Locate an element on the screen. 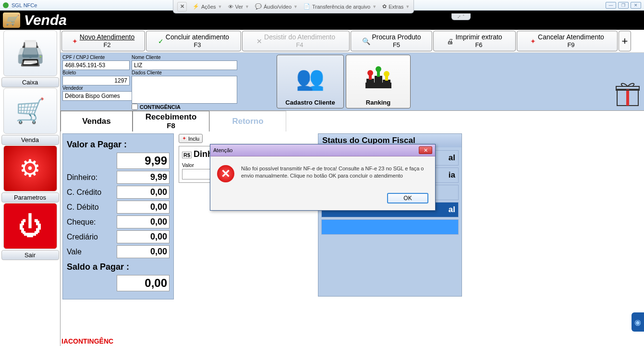 The width and height of the screenshot is (644, 346). close-button: ✕ is located at coordinates (636, 5).